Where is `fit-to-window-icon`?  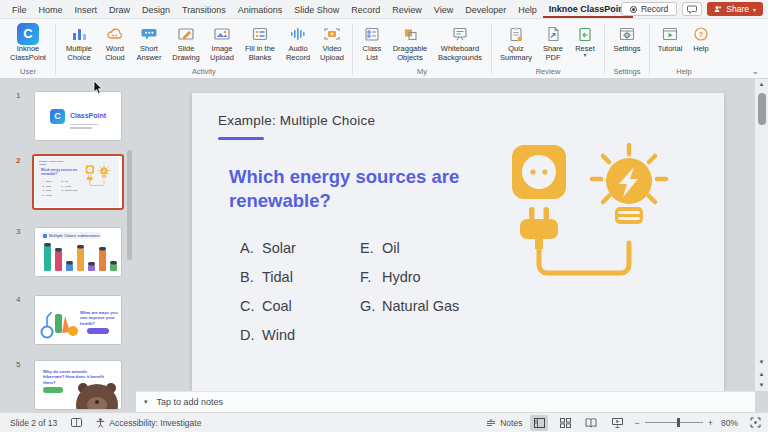 fit-to-window-icon is located at coordinates (756, 422).